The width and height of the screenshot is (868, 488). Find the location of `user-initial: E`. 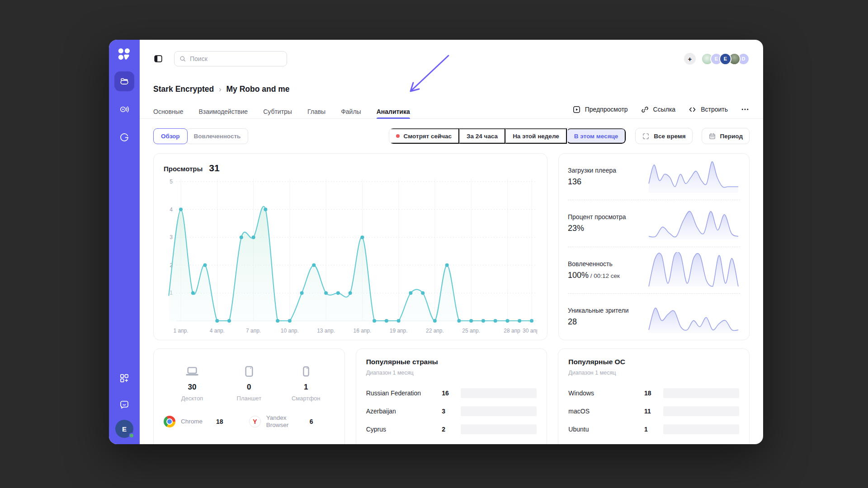

user-initial: E is located at coordinates (124, 429).